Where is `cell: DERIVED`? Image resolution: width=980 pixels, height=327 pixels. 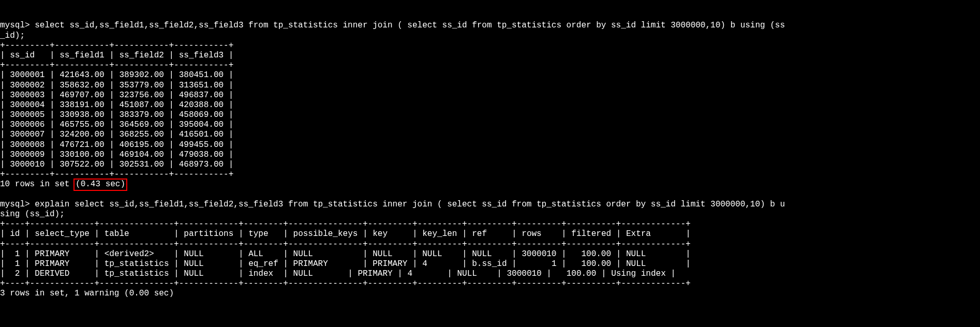
cell: DERIVED is located at coordinates (52, 274).